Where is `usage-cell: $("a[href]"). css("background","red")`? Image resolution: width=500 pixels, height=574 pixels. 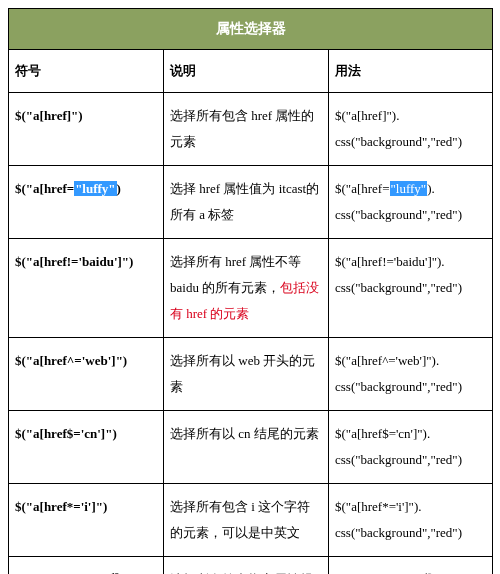
usage-cell: $("a[href]"). css("background","red") is located at coordinates (411, 130).